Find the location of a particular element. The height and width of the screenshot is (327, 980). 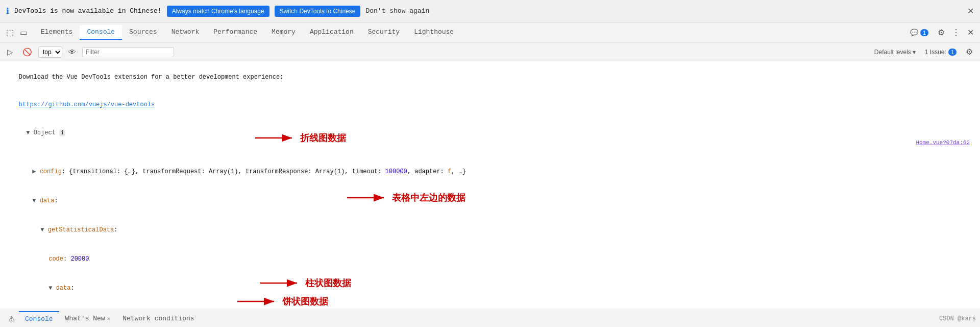

context-select: top is located at coordinates (50, 52).